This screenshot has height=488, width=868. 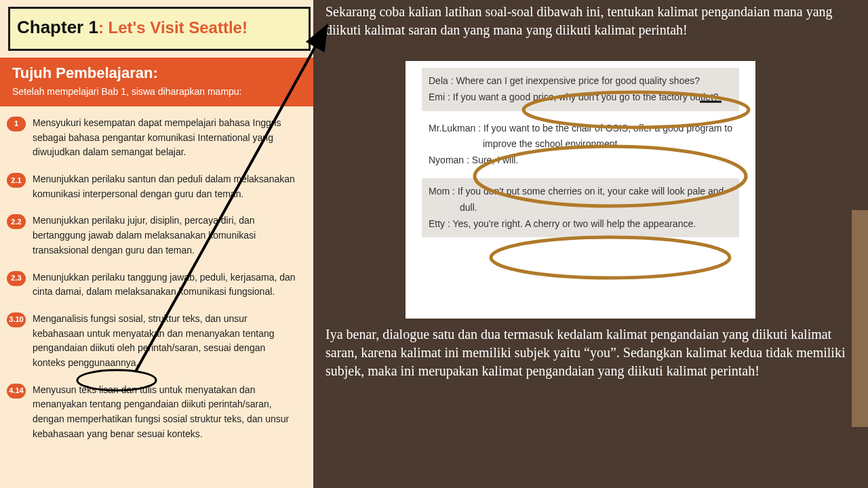 I want to click on objectives-subheading: Setelah mempelajari Bab 1, siswa diharap…, so click(x=157, y=92).